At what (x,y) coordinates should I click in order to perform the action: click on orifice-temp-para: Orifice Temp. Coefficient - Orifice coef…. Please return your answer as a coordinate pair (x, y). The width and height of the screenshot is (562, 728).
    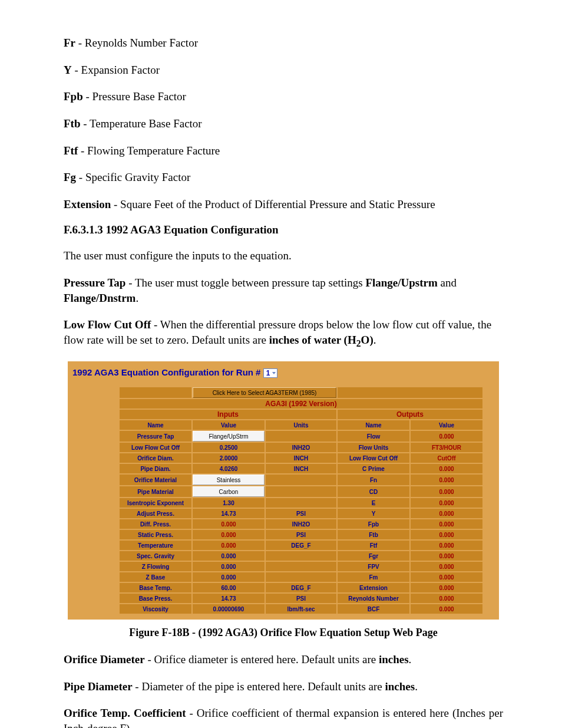
    Looking at the image, I should click on (283, 717).